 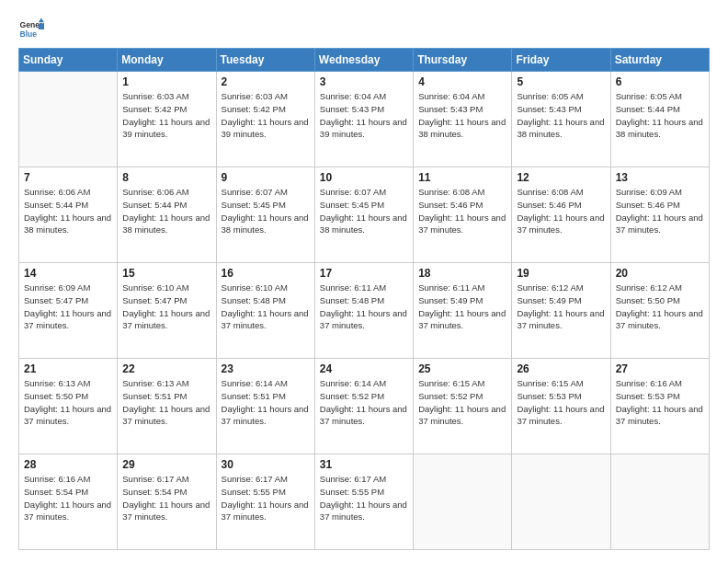 What do you see at coordinates (364, 407) in the screenshot?
I see `calendar-cell: 24Sunrise: 6:14 AMSunset: 5:52 PMDayligh…` at bounding box center [364, 407].